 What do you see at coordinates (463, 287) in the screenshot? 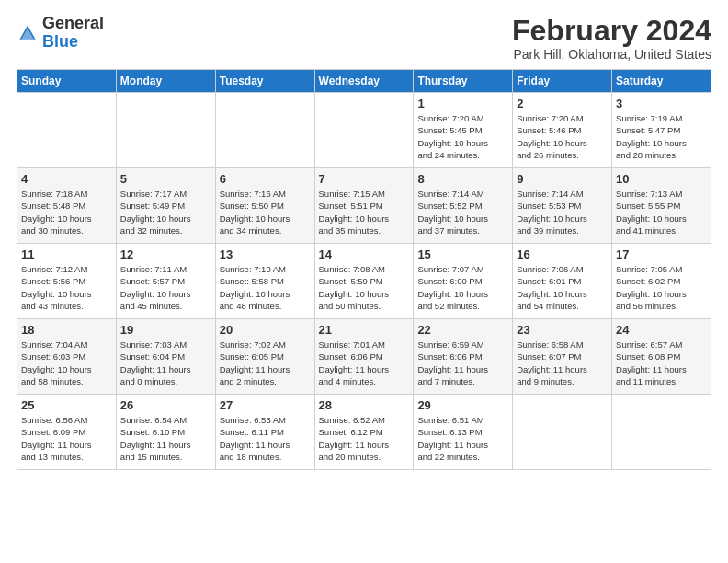
I see `day-info: Sunrise: 7:07 AM Sunset: 6:00 PM Dayligh…` at bounding box center [463, 287].